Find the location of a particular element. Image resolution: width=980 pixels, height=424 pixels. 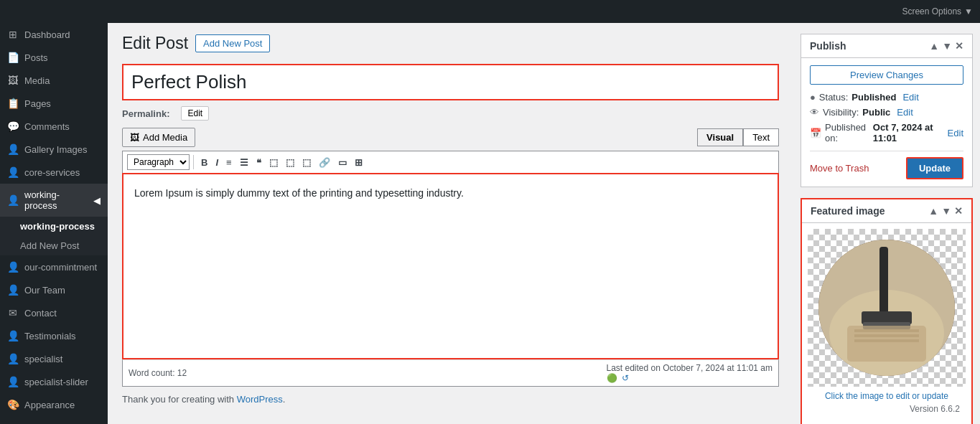

visibility-value: Public is located at coordinates (876, 112).